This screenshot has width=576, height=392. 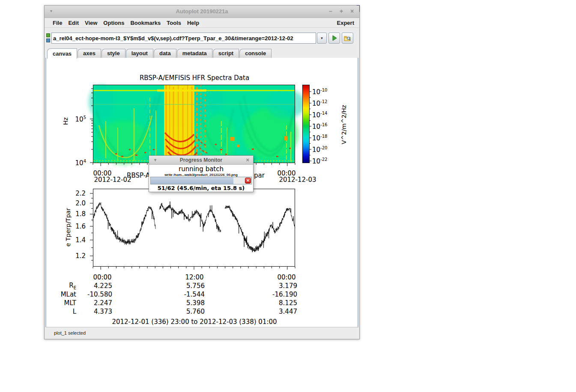 What do you see at coordinates (48, 38) in the screenshot?
I see `datasource-indicator` at bounding box center [48, 38].